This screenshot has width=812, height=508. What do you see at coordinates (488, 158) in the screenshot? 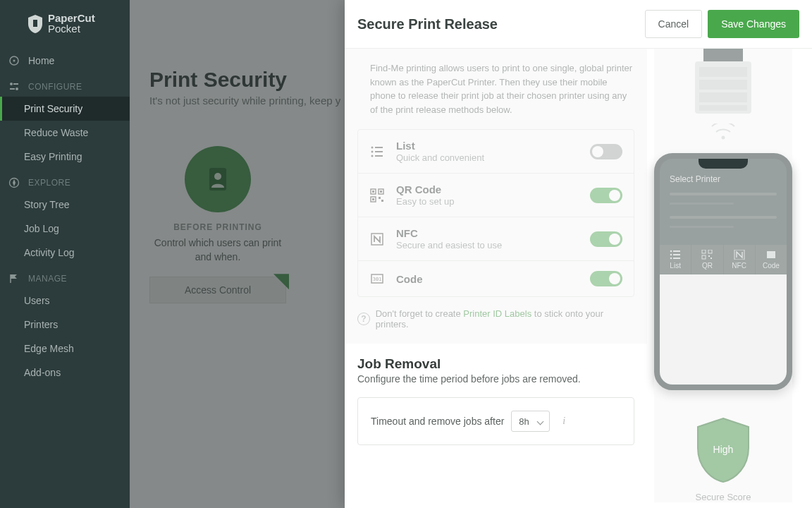
I see `method-sub: Quick and convenient` at bounding box center [488, 158].